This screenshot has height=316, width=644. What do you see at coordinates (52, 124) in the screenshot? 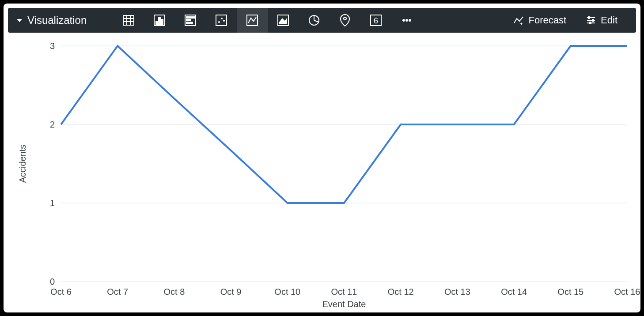
I see `y-tick-label: 2` at bounding box center [52, 124].